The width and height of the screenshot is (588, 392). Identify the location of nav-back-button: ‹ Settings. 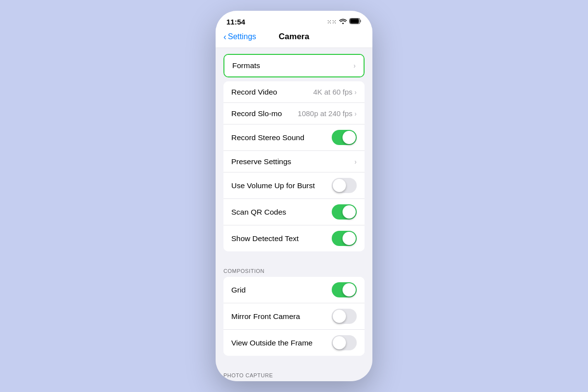
(240, 37).